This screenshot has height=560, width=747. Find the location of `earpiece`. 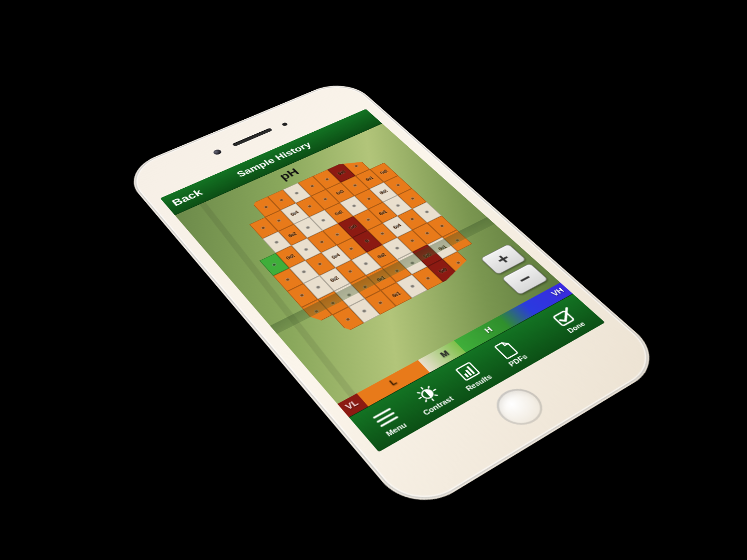

earpiece is located at coordinates (252, 137).